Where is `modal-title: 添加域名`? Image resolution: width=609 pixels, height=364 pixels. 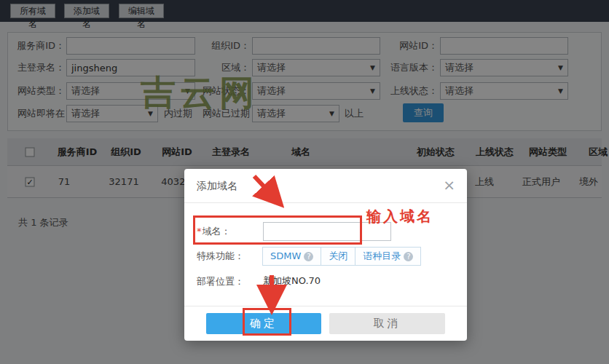
modal-title: 添加域名 is located at coordinates (217, 186).